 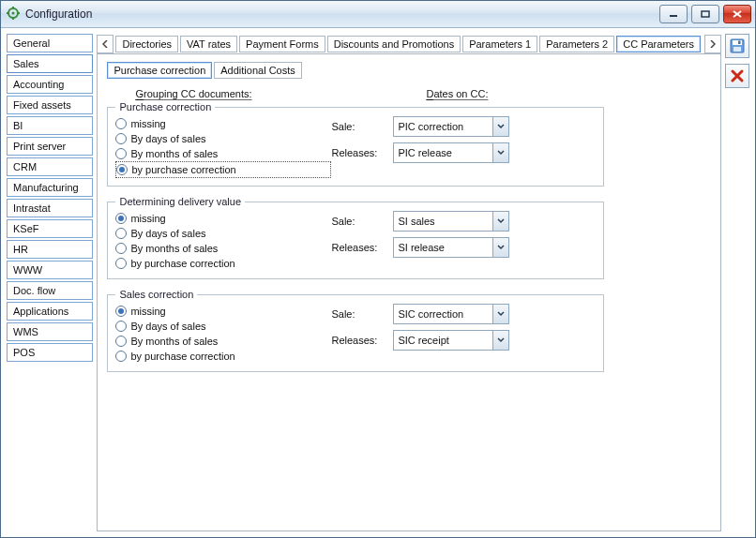 What do you see at coordinates (282, 44) in the screenshot?
I see `tab-payment-forms: Payment Forms` at bounding box center [282, 44].